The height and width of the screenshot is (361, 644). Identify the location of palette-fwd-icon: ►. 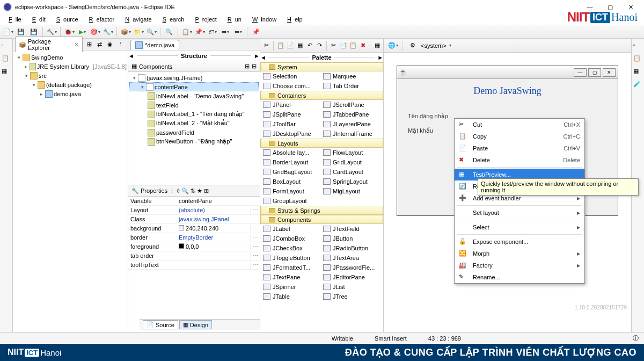
(380, 57).